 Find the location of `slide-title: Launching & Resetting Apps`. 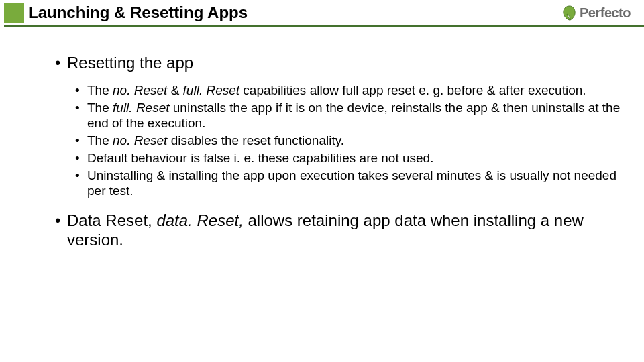

slide-title: Launching & Resetting Apps is located at coordinates (142, 13).